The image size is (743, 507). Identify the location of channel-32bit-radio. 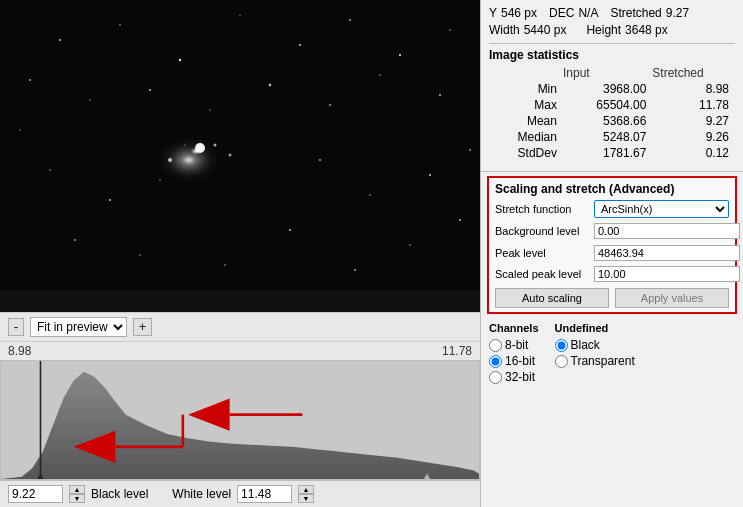
(496, 378).